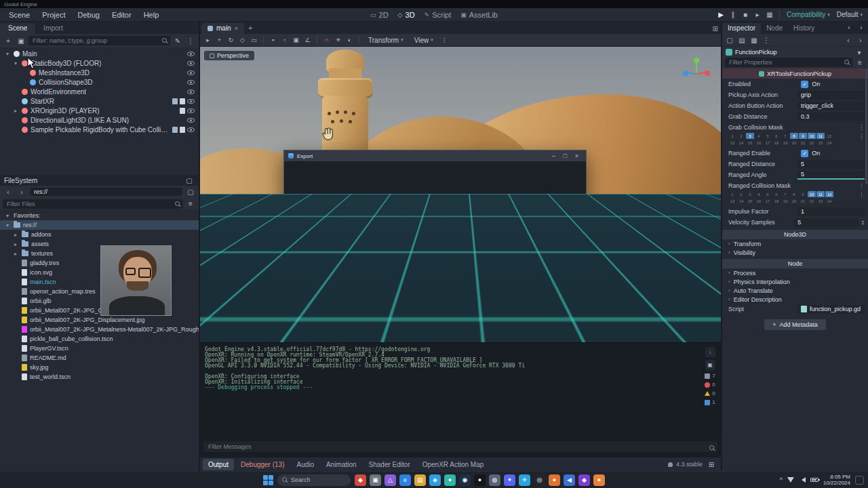 The image size is (868, 488). Describe the element at coordinates (406, 480) in the screenshot. I see `taskbar-app-icon: e` at that location.